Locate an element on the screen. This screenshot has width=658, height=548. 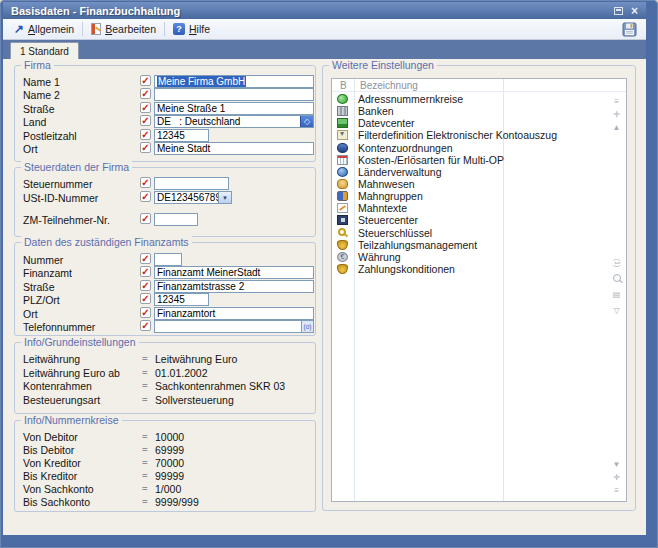
menu-hilfe: ?Hilfe is located at coordinates (192, 30).